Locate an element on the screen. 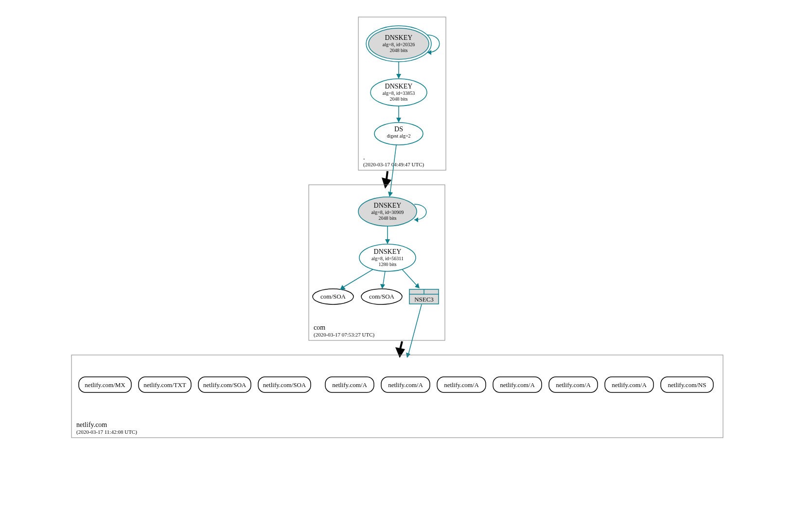 The height and width of the screenshot is (532, 794). zone-netlify: netlify.com (2020-03-17 11:42:08 UTC) ne… is located at coordinates (397, 396).